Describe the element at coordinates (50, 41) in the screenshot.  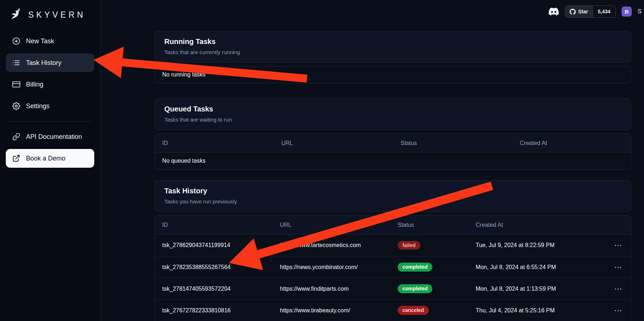
I see `sidebar-item-new-task: New Task` at that location.